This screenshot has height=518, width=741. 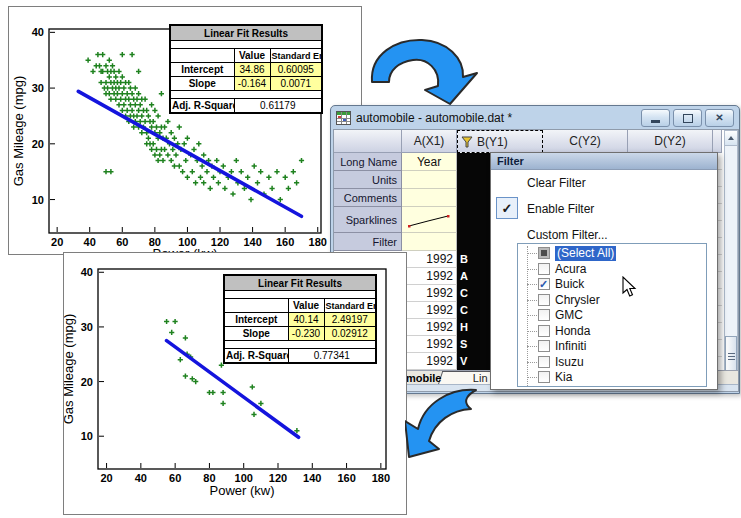 I want to click on svg-text: 180, so click(x=318, y=242).